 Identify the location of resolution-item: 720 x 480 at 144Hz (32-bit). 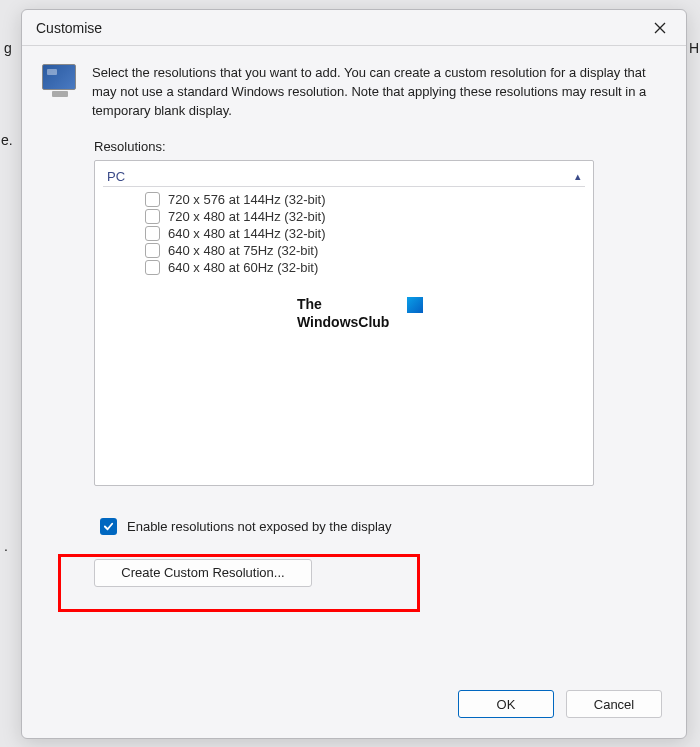
(365, 216).